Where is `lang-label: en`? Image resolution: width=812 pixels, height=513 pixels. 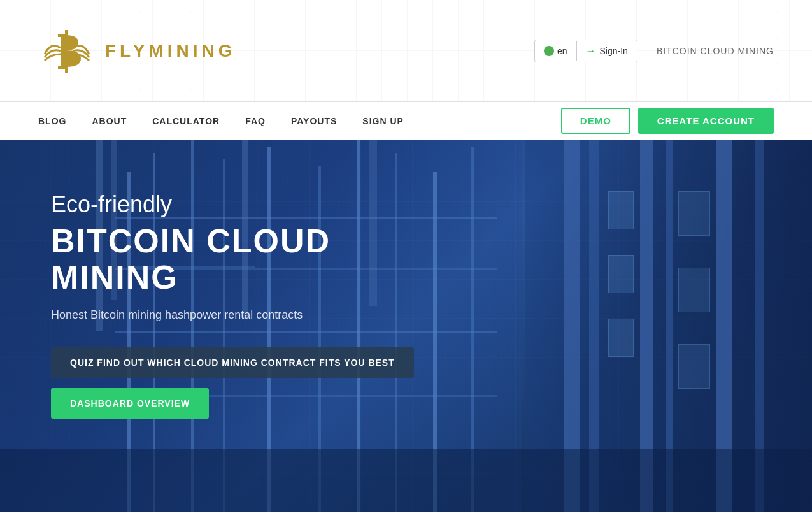
lang-label: en is located at coordinates (562, 51).